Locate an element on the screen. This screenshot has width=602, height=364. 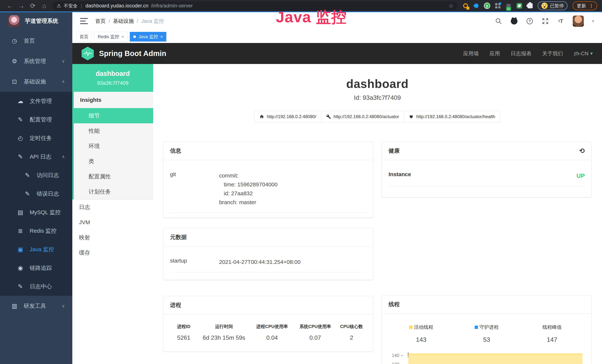
monitor-icon: ⊡ is located at coordinates (14, 82).